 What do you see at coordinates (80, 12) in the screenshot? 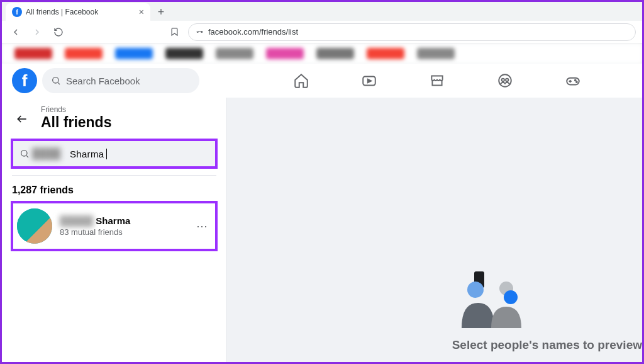
I see `tab-title: All friends | Facebook` at bounding box center [80, 12].